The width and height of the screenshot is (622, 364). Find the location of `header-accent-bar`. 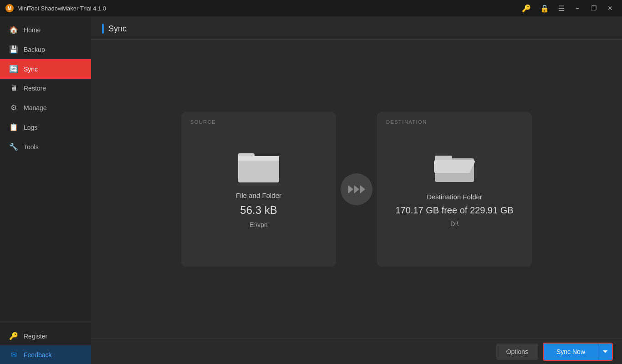

header-accent-bar is located at coordinates (103, 29).